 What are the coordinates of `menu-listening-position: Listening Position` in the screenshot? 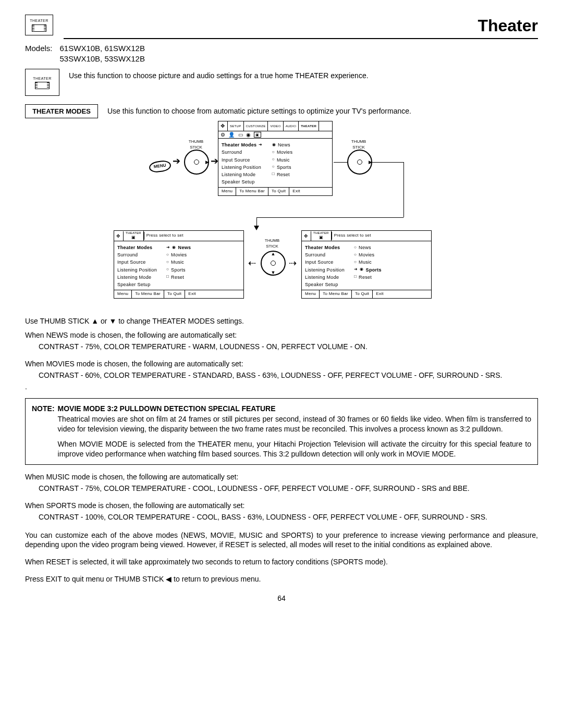 It's located at (242, 167).